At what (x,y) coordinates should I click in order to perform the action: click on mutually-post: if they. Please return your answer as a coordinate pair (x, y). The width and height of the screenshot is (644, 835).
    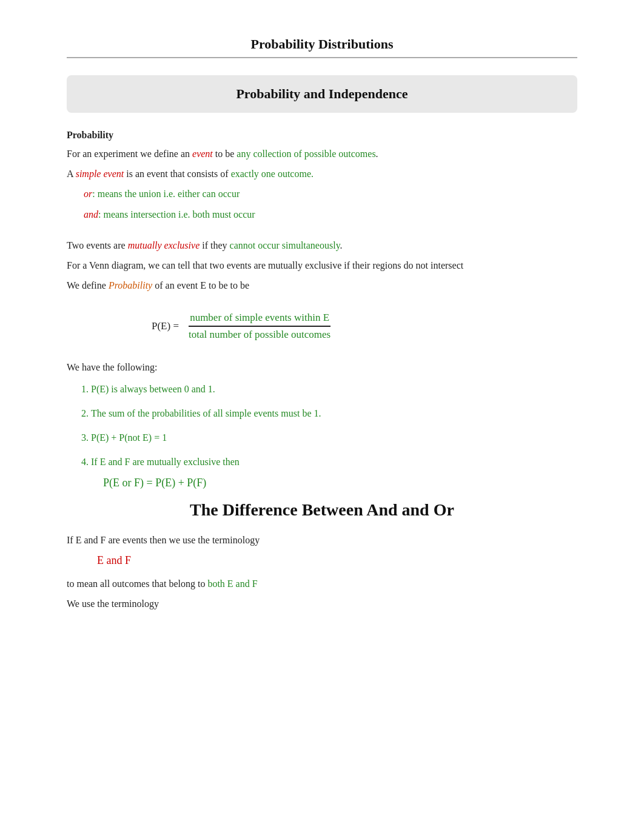
    Looking at the image, I should click on (215, 245).